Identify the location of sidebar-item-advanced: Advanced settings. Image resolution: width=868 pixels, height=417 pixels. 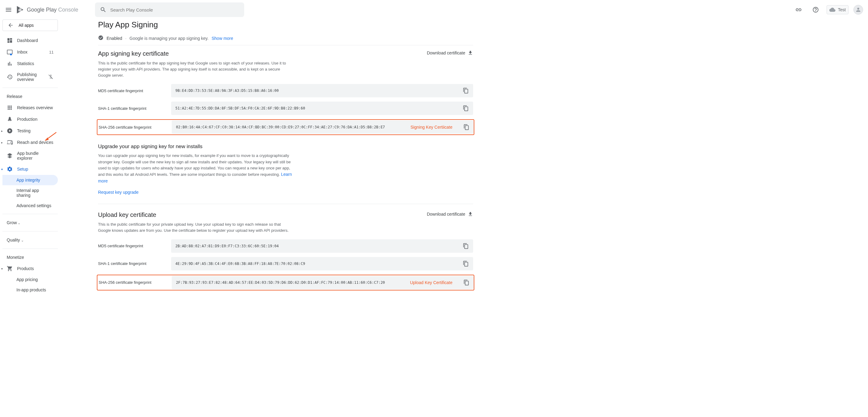
(30, 206).